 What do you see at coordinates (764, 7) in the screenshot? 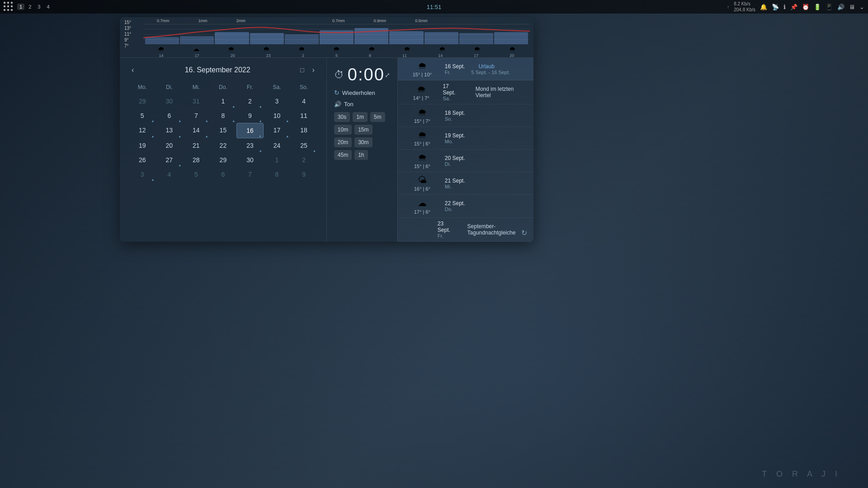
I see `bell-icon: 🔔` at bounding box center [764, 7].